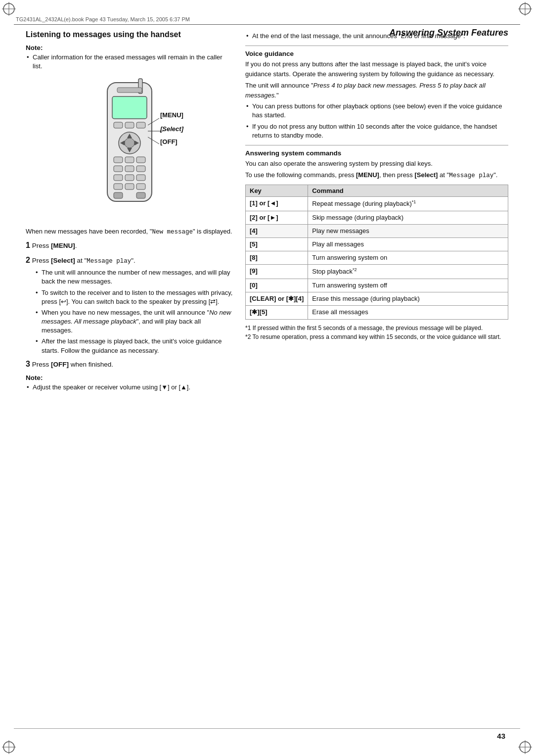  What do you see at coordinates (134, 277) in the screenshot?
I see `step-2-bullet-1: The unit will announce the number of new…` at bounding box center [134, 277].